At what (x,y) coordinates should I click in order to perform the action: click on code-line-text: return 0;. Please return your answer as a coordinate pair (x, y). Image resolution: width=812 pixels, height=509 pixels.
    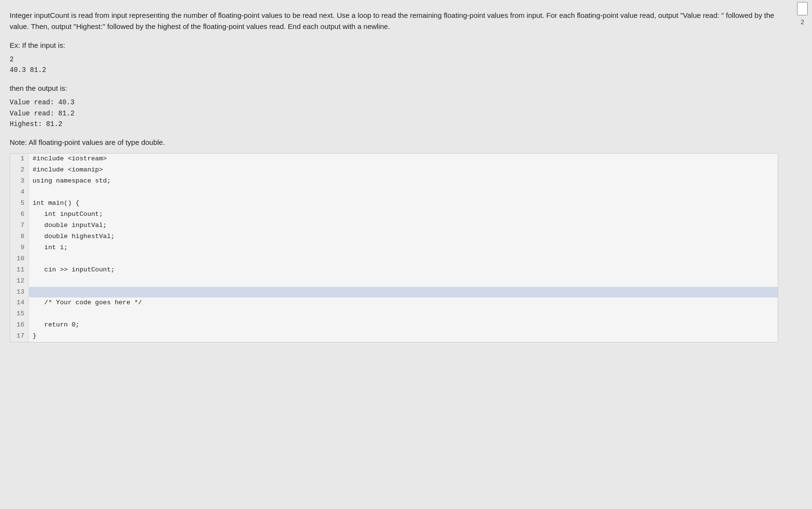
    Looking at the image, I should click on (403, 325).